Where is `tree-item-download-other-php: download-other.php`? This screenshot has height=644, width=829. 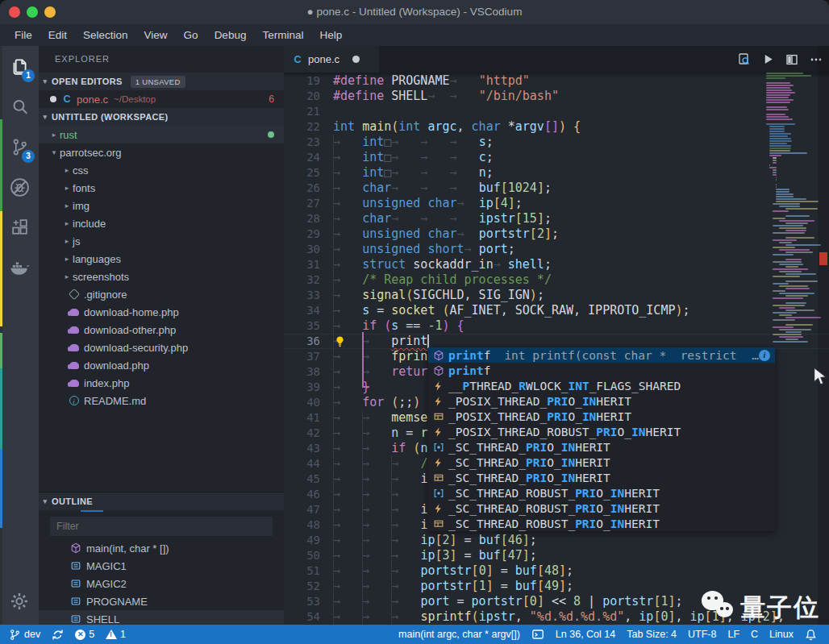 tree-item-download-other-php: download-other.php is located at coordinates (161, 330).